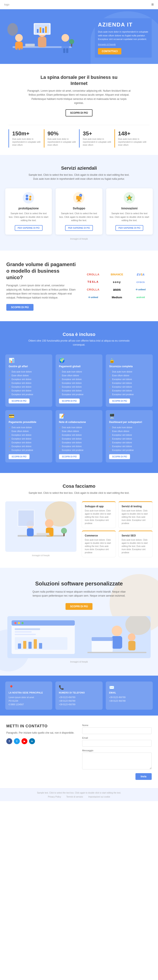 This screenshot has height=980, width=158. I want to click on logo: logo, so click(7, 5).